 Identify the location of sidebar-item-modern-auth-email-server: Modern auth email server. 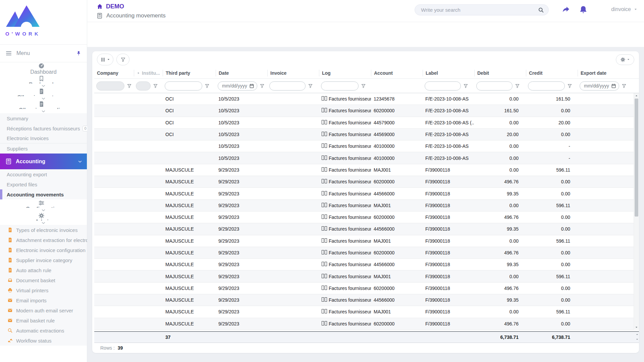
(44, 310).